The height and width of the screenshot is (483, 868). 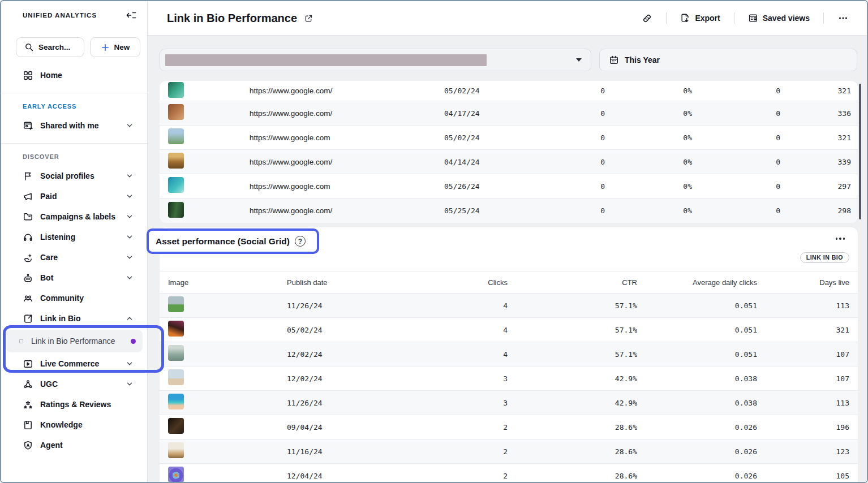 What do you see at coordinates (74, 217) in the screenshot?
I see `sidebar-item-campaigns-labels: Campaigns & labels` at bounding box center [74, 217].